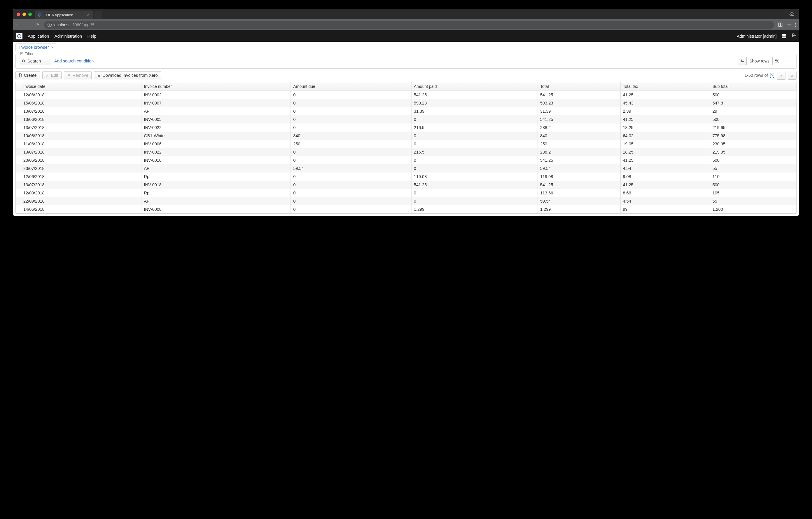  Describe the element at coordinates (50, 25) in the screenshot. I see `site-info-icon: i` at that location.